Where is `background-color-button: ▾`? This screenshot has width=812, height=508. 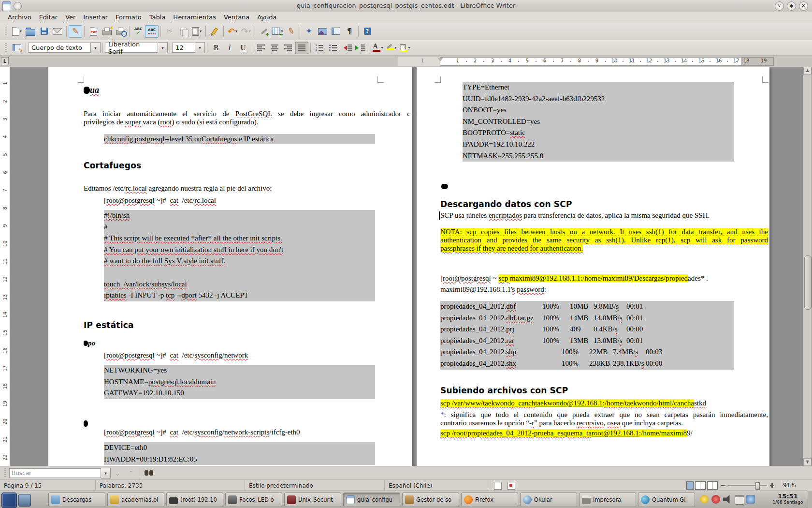
background-color-button: ▾ is located at coordinates (405, 48).